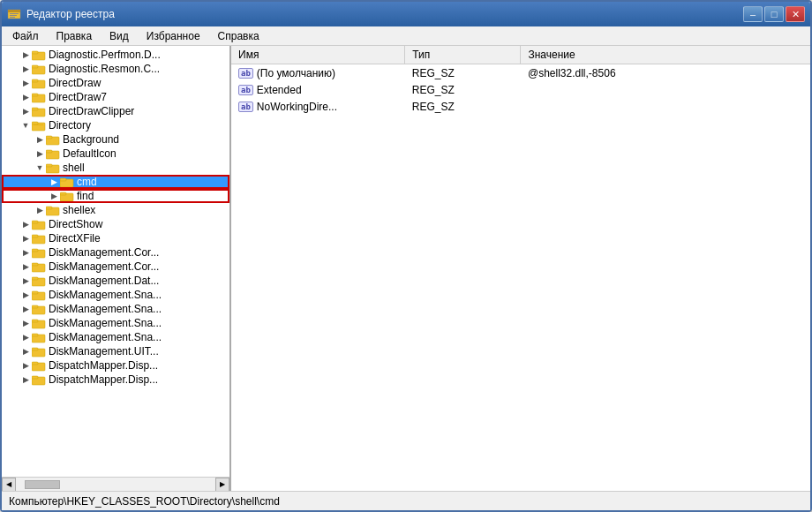 The image size is (812, 512). What do you see at coordinates (665, 73) in the screenshot?
I see `row-value-cell: @shell32.dll,-8506` at bounding box center [665, 73].